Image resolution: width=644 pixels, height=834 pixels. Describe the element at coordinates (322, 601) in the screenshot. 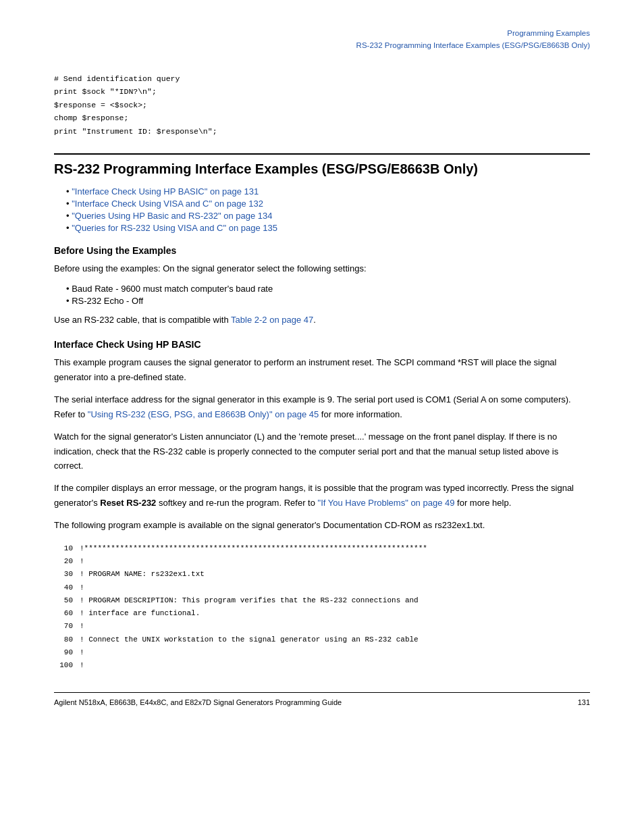

I see `prog-line-50: 50 ! PROGRAM DESCRIPTION: This program v…` at that location.